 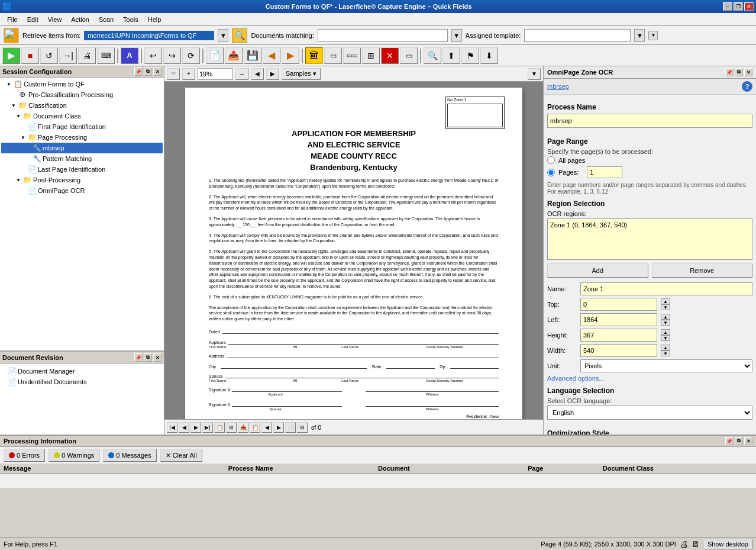 What do you see at coordinates (172, 56) in the screenshot?
I see `redo-button: ↪` at bounding box center [172, 56].